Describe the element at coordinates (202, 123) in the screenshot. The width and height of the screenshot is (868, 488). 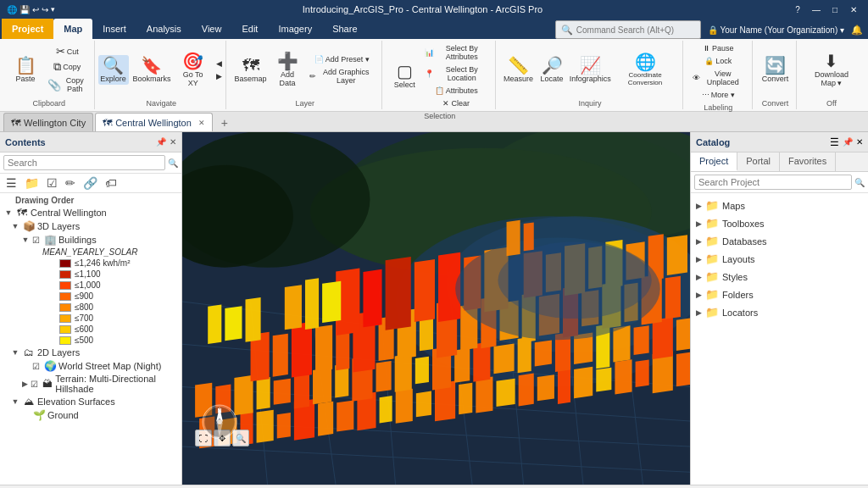
I see `close-central-wellington-tab: ✕` at that location.